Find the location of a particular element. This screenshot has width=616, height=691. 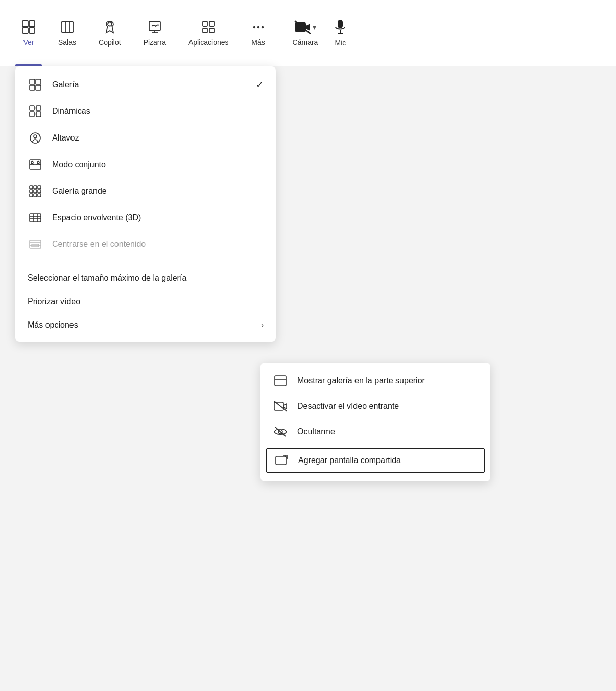

camera-label: Cámara is located at coordinates (305, 42).